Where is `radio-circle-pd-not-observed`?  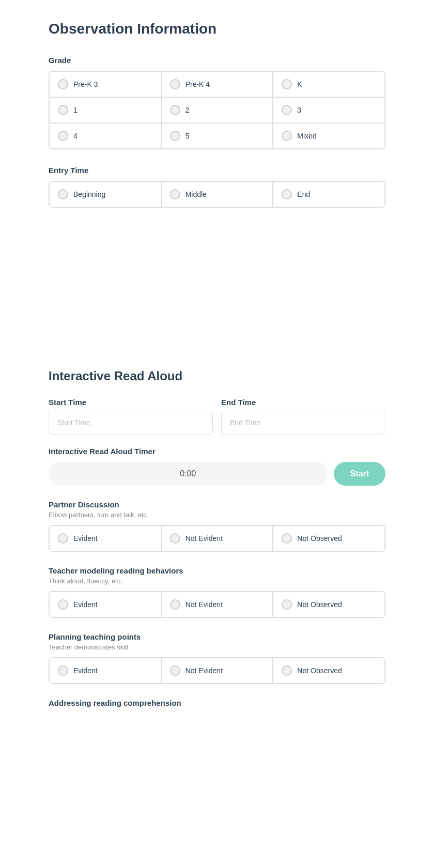 radio-circle-pd-not-observed is located at coordinates (287, 538).